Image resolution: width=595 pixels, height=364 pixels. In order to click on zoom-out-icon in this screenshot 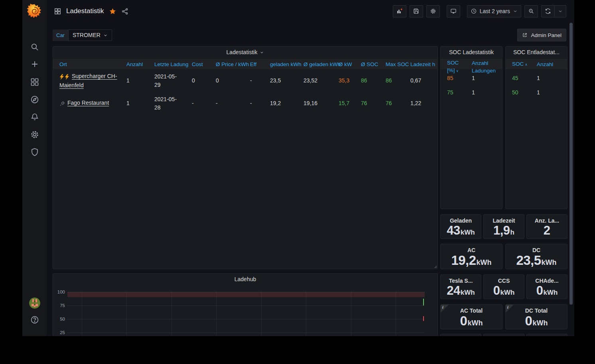, I will do `click(531, 11)`.